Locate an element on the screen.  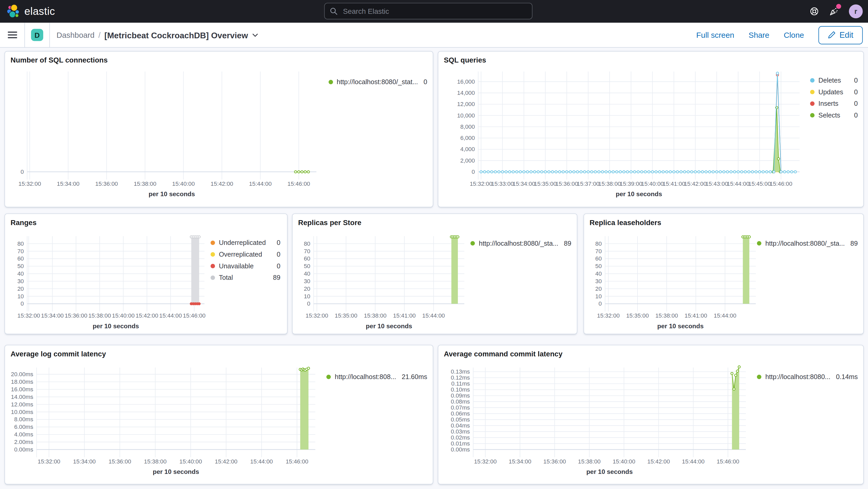
chart-legend: Deletes0Updates0Inserts0Selects0 is located at coordinates (834, 99).